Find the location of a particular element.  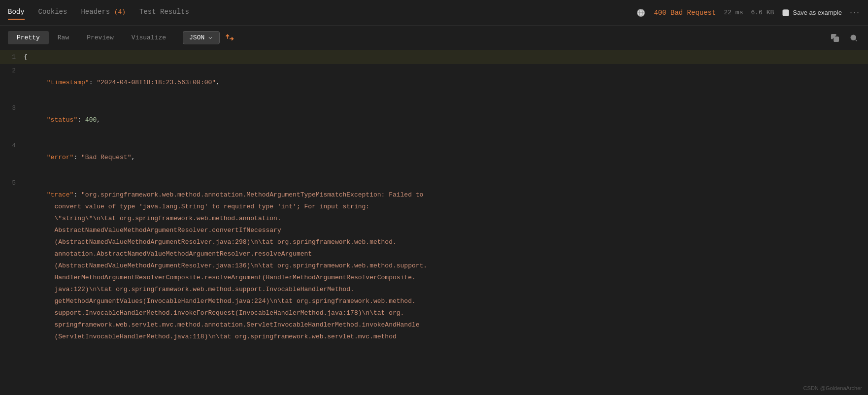

line-number: 2 is located at coordinates (12, 71).